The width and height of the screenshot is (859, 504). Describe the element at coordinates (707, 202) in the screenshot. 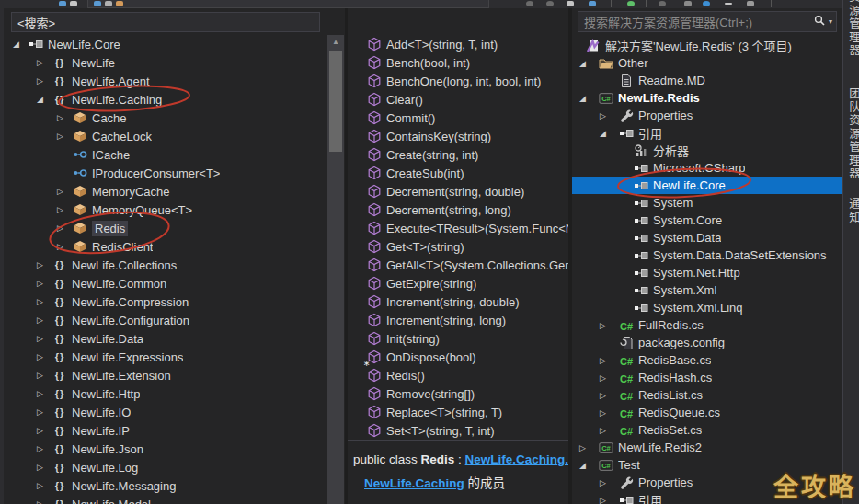

I see `solution-item-system: System` at that location.